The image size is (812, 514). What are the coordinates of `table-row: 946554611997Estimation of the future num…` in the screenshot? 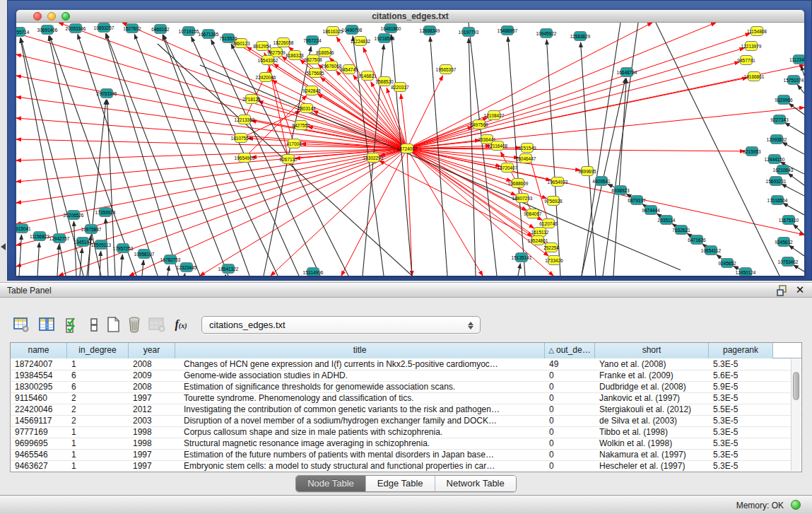 It's located at (406, 455).